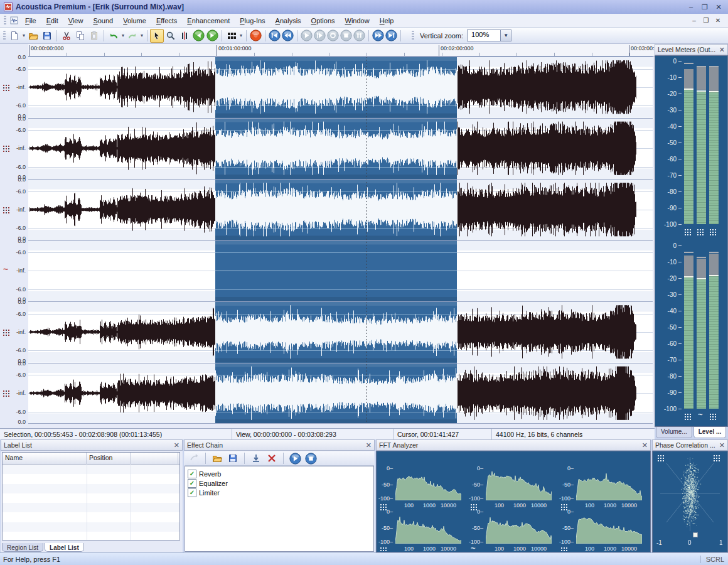 The image size is (728, 565). I want to click on grid-view-dropdown-icon: ▾, so click(241, 35).